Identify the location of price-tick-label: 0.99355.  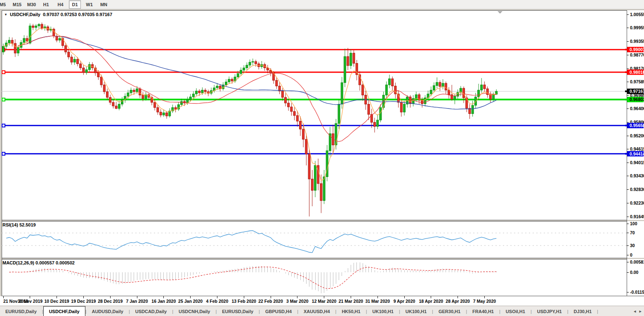
(637, 41).